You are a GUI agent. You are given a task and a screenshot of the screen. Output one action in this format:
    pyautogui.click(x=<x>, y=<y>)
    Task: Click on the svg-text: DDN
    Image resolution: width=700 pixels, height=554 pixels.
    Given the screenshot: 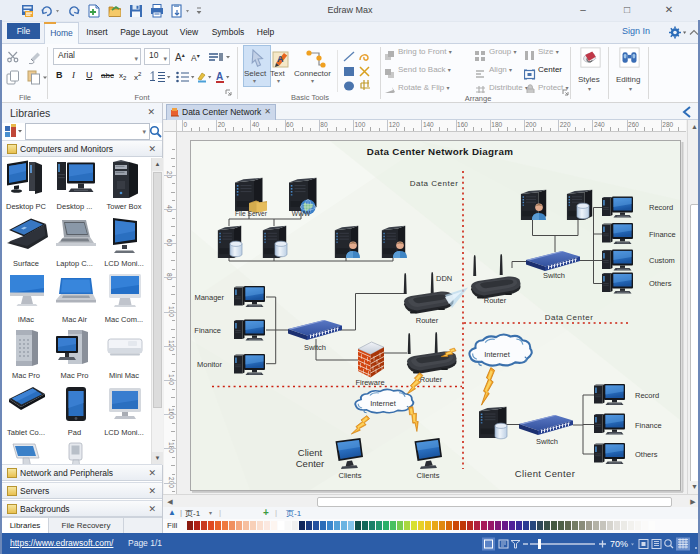 What is the action you would take?
    pyautogui.click(x=444, y=278)
    